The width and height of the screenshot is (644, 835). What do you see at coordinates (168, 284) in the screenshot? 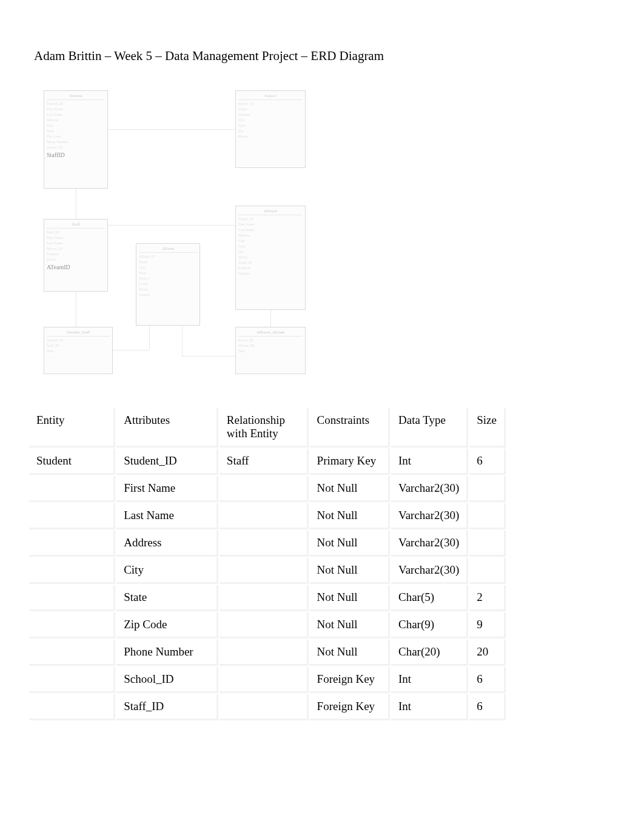
I see `erd-attr: Coach` at bounding box center [168, 284].